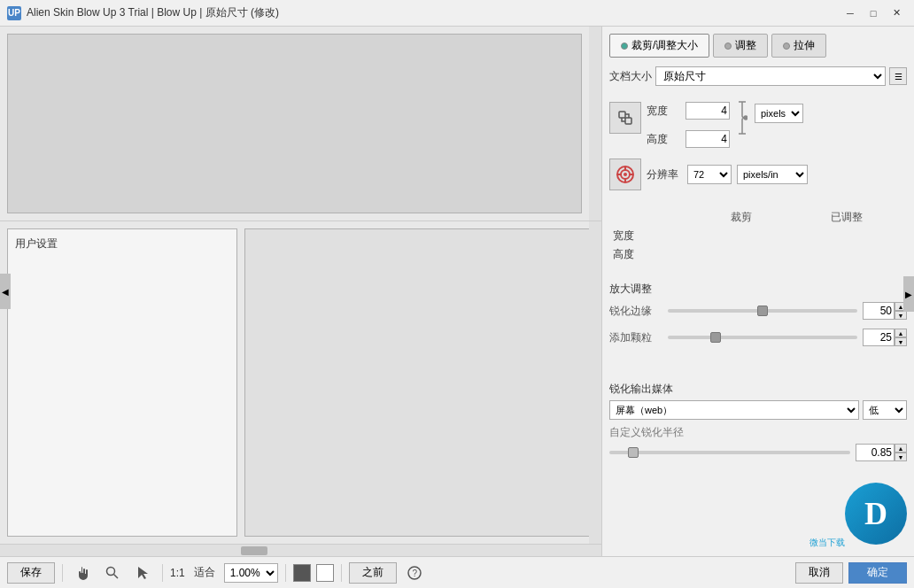 This screenshot has height=588, width=914. What do you see at coordinates (901, 342) in the screenshot?
I see `add-grain-down: ▼` at bounding box center [901, 342].